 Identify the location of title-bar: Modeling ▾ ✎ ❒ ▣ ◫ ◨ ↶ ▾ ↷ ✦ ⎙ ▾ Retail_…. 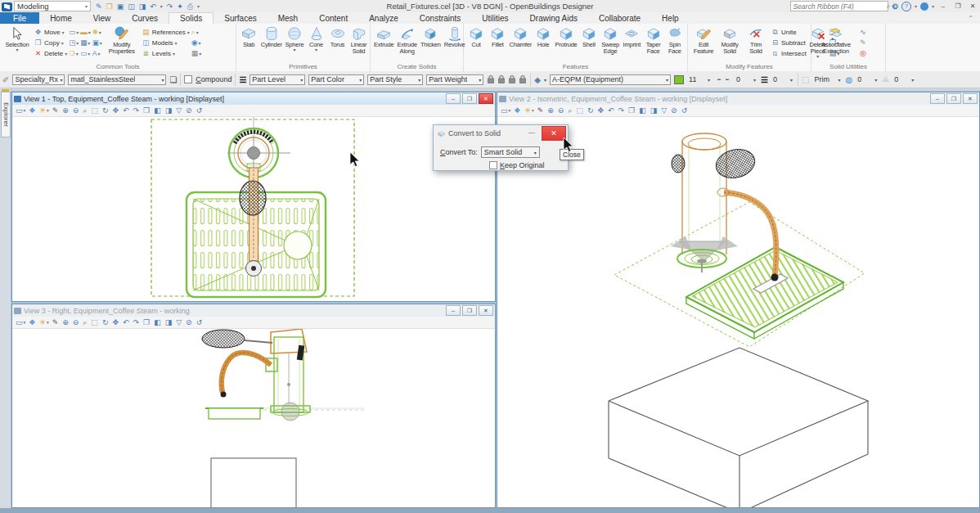
(490, 7).